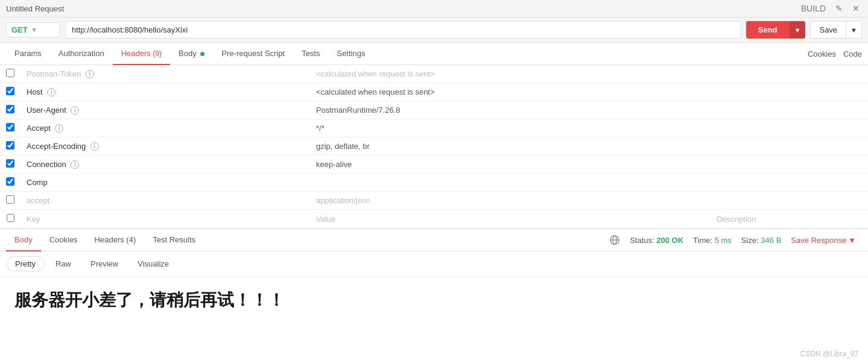  Describe the element at coordinates (434, 300) in the screenshot. I see `response-body: 服务器开小差了，请稍后再试！！！` at that location.